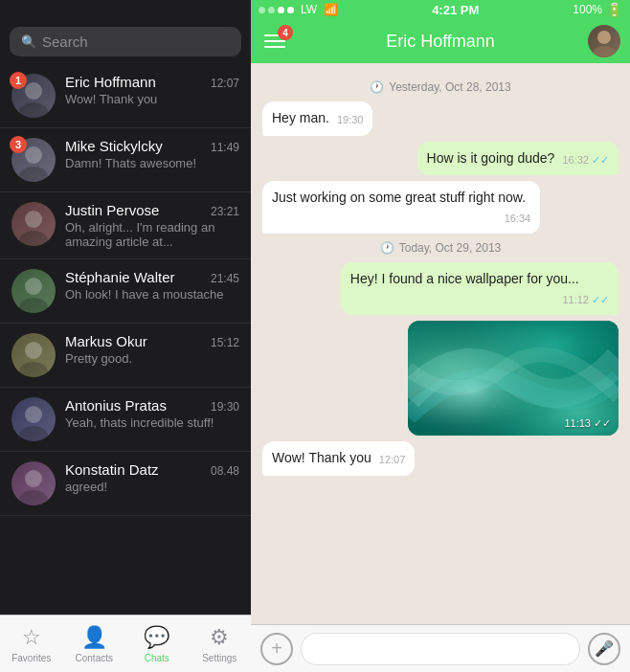 The image size is (630, 672). What do you see at coordinates (277, 649) in the screenshot?
I see `add-attachment-button: +` at bounding box center [277, 649].